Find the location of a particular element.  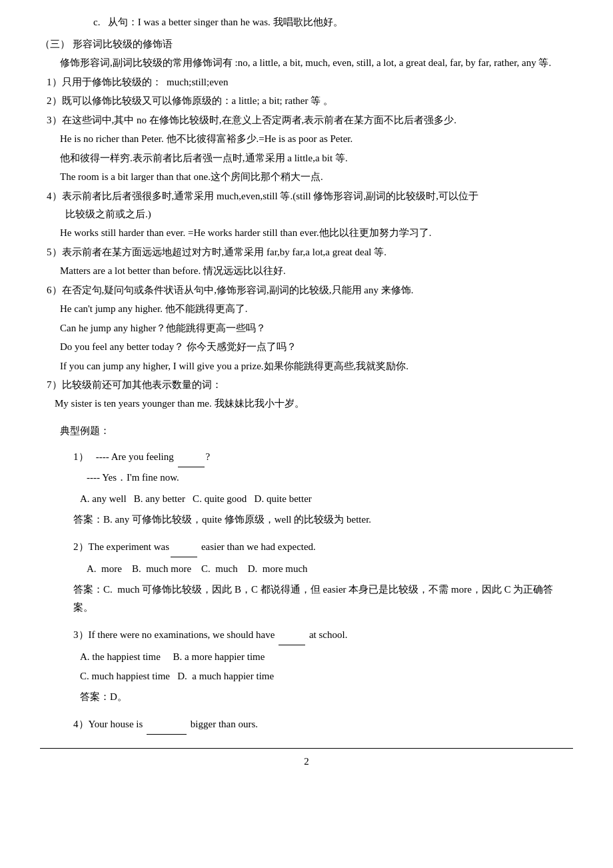

item-4: 4）表示前者比后者强很多时,通常采用 much,even,still 等.(st… is located at coordinates (310, 196).